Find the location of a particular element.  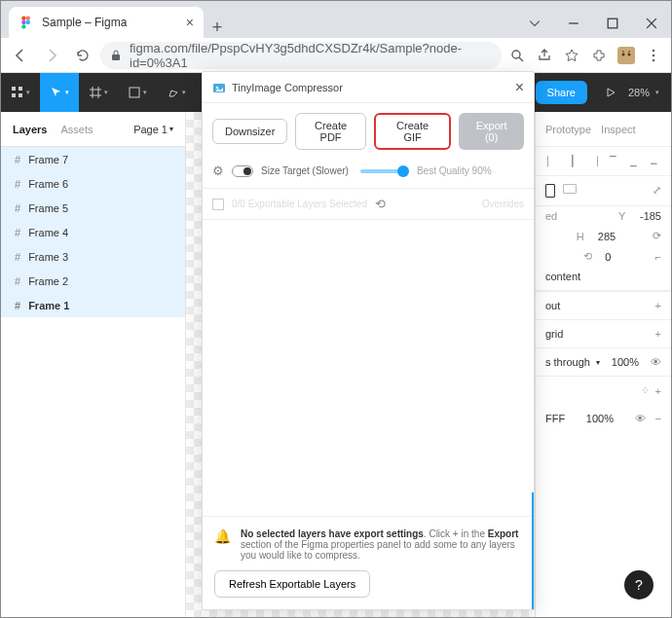

select-all-checkbox is located at coordinates (218, 204).